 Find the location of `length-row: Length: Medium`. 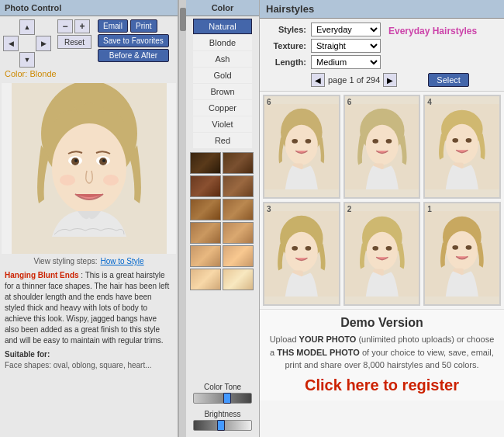

length-row: Length: Medium is located at coordinates (323, 62).